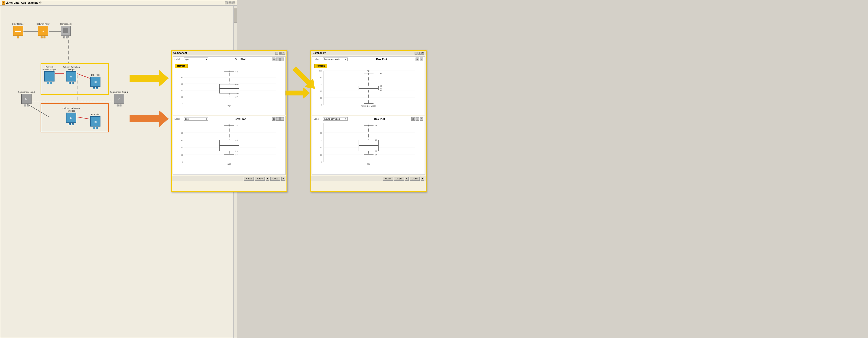 Image resolution: width=868 pixels, height=338 pixels. I want to click on close-btn: ✕, so click(234, 3).